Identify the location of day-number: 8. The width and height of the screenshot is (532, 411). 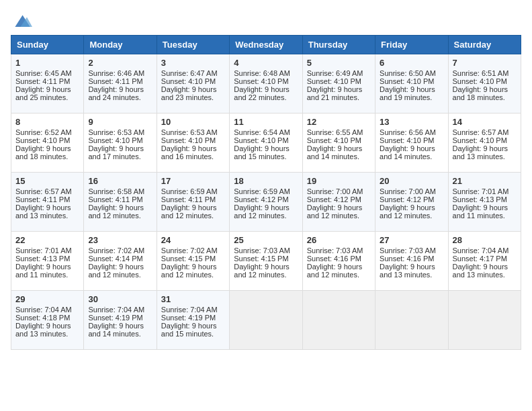
(47, 122).